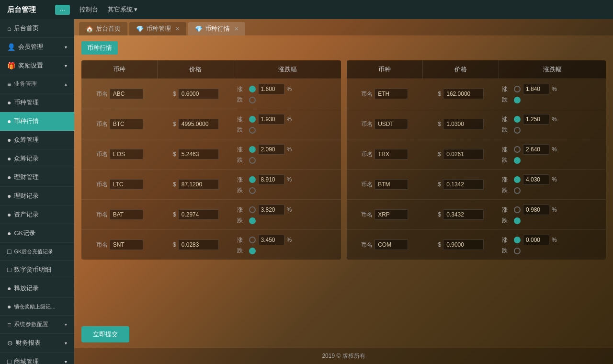 The image size is (613, 364). What do you see at coordinates (37, 343) in the screenshot?
I see `sidebar-item-finance-report: ⊙ 财务报表 ▾` at bounding box center [37, 343].